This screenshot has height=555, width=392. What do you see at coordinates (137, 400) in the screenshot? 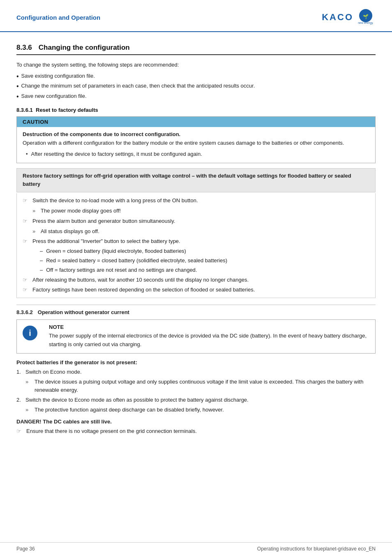
I see `protect-step-text-2: Switch the device to Econo mode as often…` at bounding box center [137, 400].